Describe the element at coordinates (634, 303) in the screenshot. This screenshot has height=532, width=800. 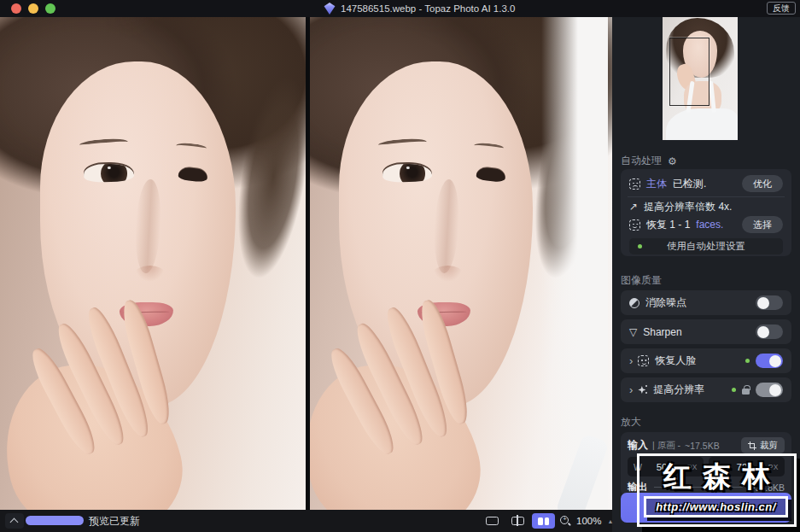
I see `denoise-icon` at that location.